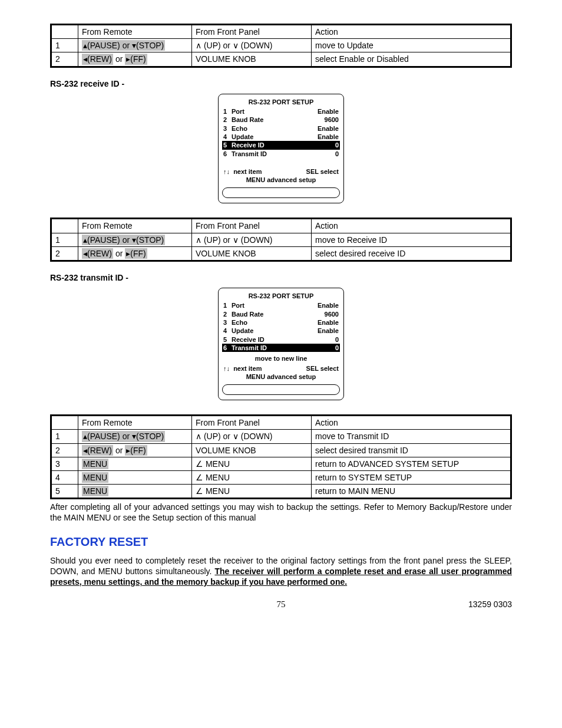 The image size is (562, 728). I want to click on cell-action: select Enable or Disabled, so click(411, 60).